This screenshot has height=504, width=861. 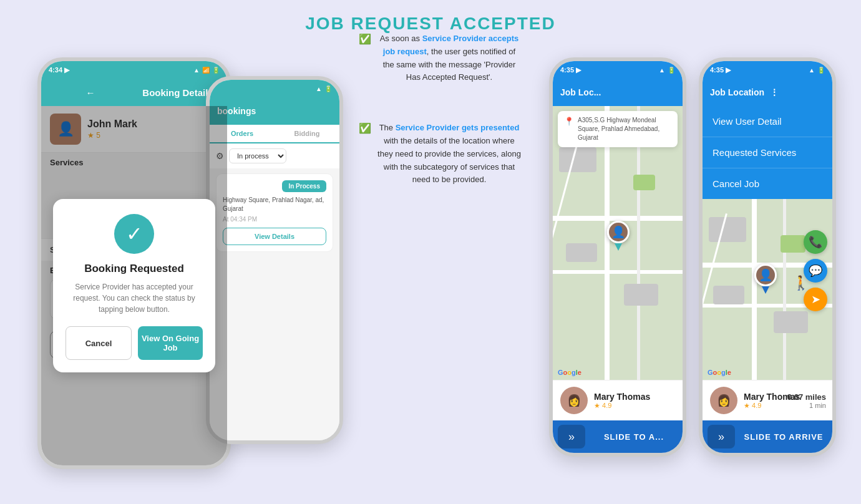 I want to click on phone2-status-right: ▲ 🔋, so click(x=324, y=89).